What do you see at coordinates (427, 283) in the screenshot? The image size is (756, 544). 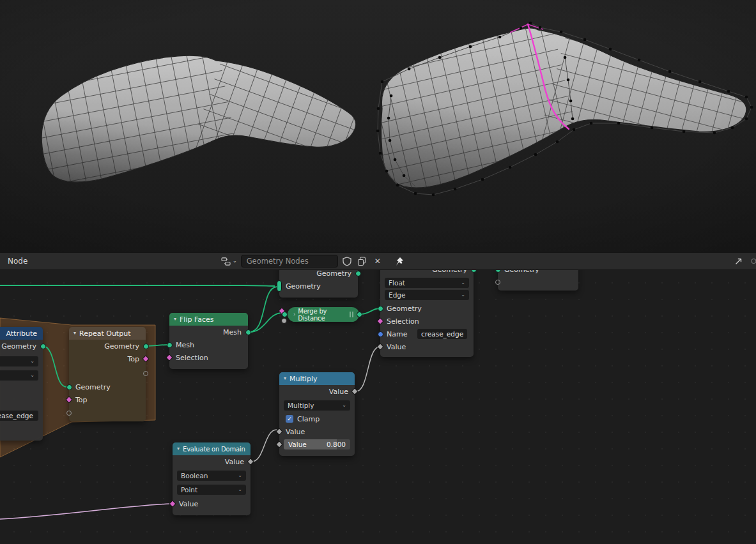 I see `data-type-dropdown: Float ⌄` at bounding box center [427, 283].